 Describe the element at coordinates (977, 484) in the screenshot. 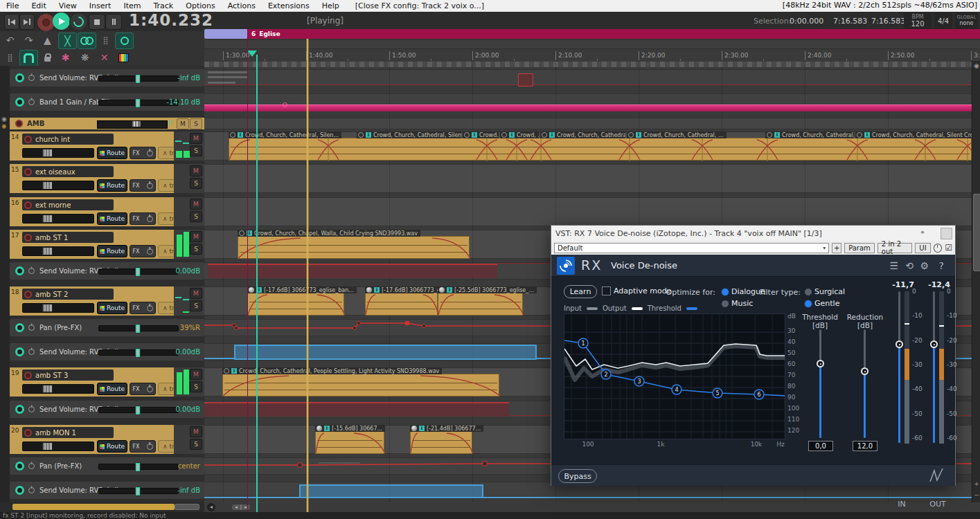

I see `zoom-in-icon: +` at that location.